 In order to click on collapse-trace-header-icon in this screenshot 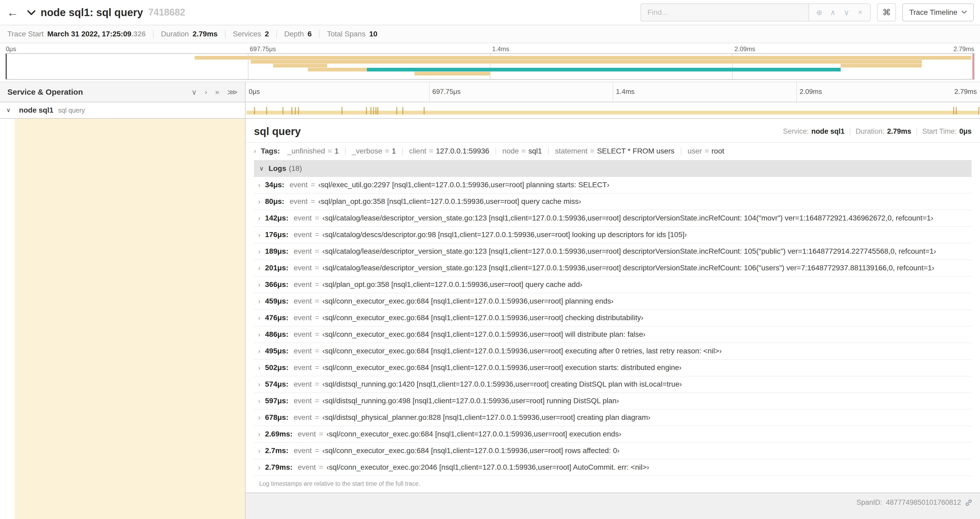, I will do `click(31, 13)`.